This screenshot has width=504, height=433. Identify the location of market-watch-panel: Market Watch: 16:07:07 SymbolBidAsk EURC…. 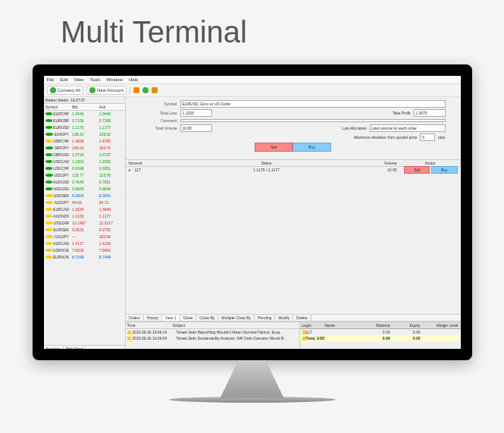
(85, 223).